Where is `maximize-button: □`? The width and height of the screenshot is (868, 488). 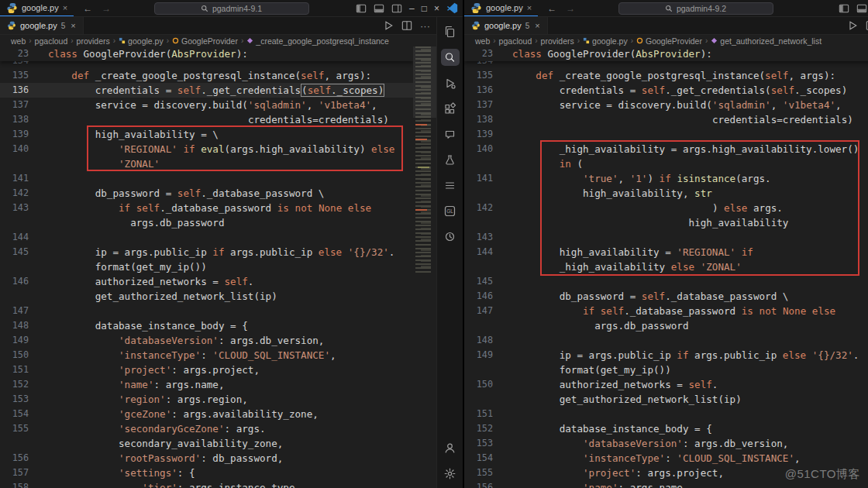 maximize-button: □ is located at coordinates (425, 9).